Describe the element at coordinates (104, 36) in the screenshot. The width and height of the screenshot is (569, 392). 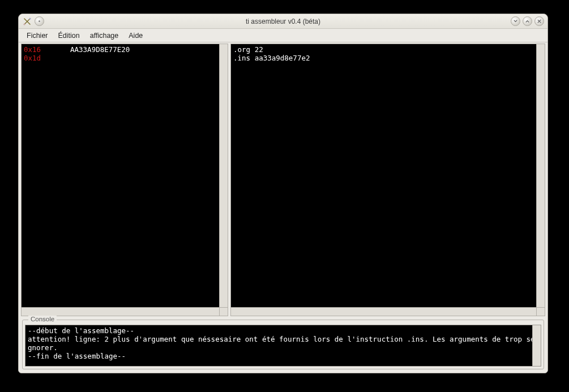
I see `menu-view: affichage` at that location.